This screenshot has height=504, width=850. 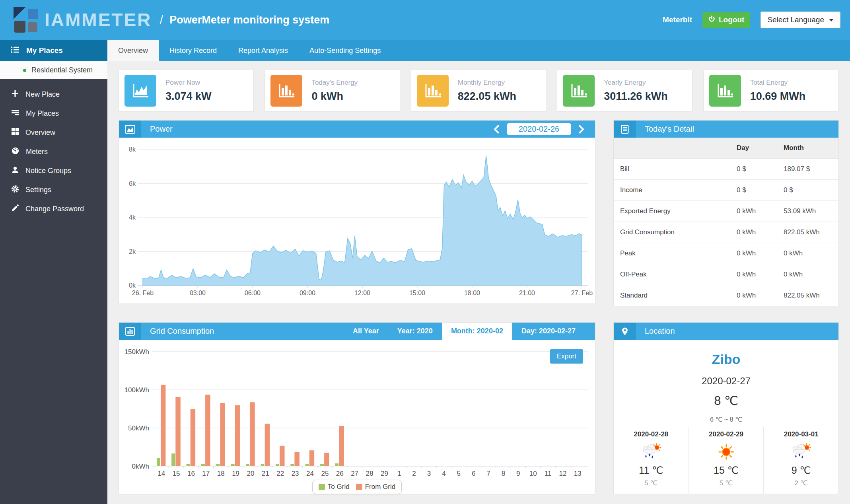 What do you see at coordinates (726, 190) in the screenshot?
I see `table-row: Income0 $0 $` at bounding box center [726, 190].